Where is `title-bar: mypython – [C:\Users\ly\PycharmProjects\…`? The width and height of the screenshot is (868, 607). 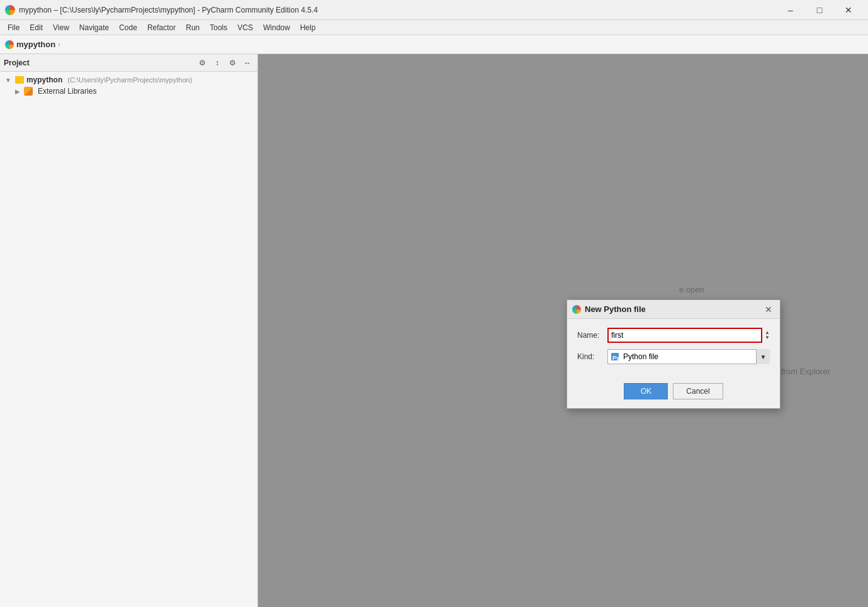
title-bar: mypython – [C:\Users\ly\PycharmProjects\… is located at coordinates (434, 10).